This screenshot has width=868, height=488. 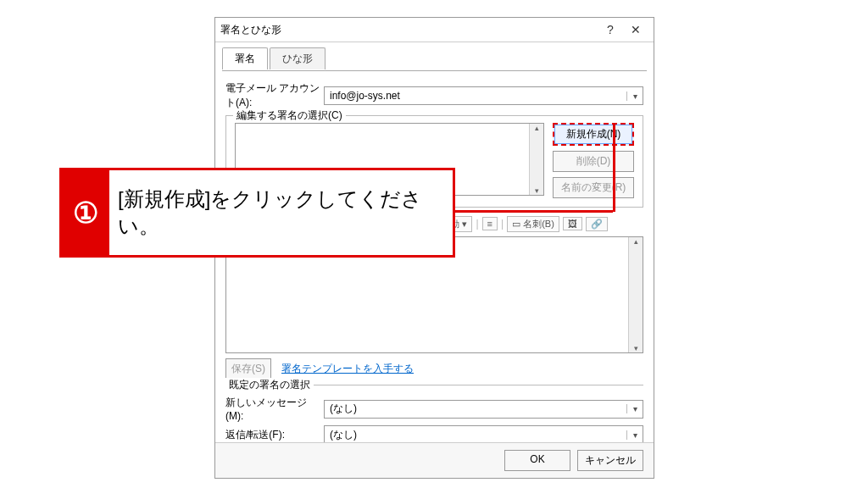 I want to click on titlebar: 署名とひな形 ? ✕, so click(x=434, y=30).